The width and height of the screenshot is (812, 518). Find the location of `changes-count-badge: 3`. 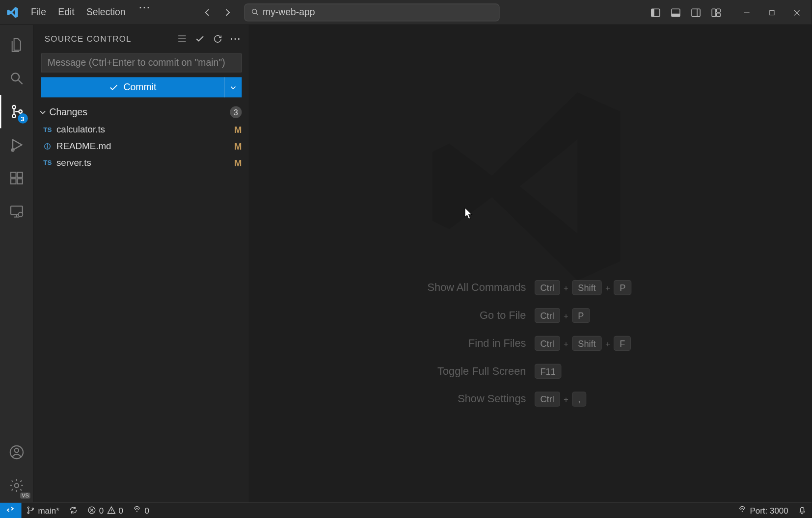

changes-count-badge: 3 is located at coordinates (236, 112).